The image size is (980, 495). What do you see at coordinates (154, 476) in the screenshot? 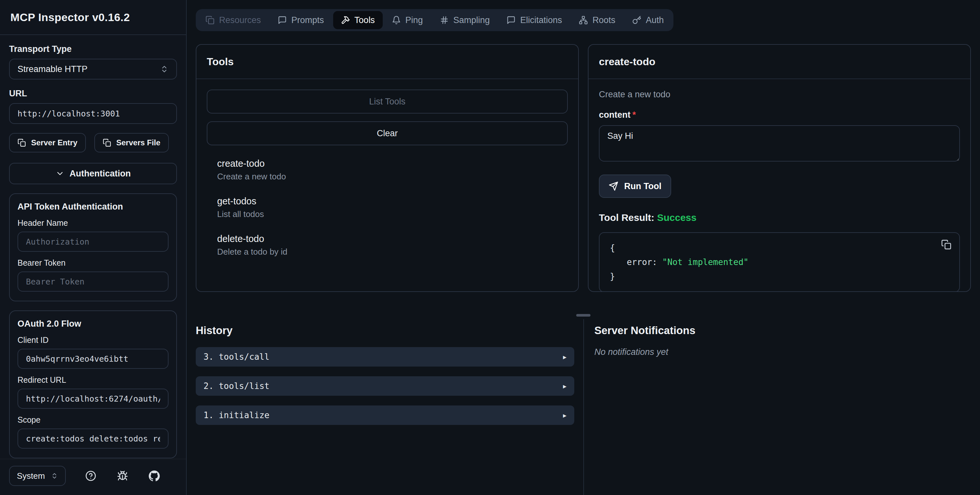
I see `github-icon` at bounding box center [154, 476].